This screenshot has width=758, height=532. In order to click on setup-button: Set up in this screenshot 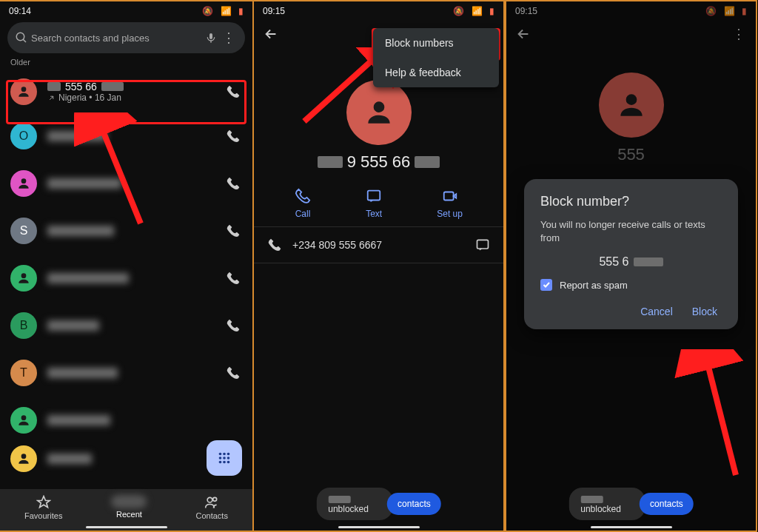, I will do `click(450, 203)`.